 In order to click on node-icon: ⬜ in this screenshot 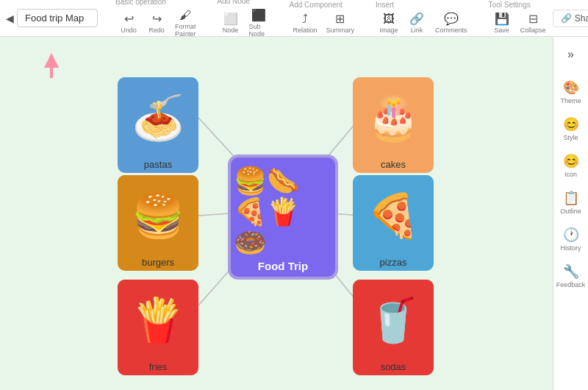, I will do `click(231, 19)`.